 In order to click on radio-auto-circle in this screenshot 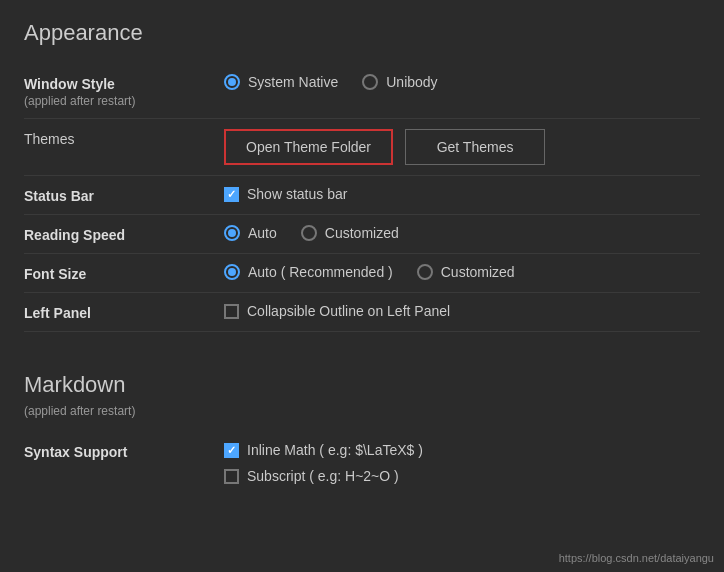, I will do `click(232, 233)`.